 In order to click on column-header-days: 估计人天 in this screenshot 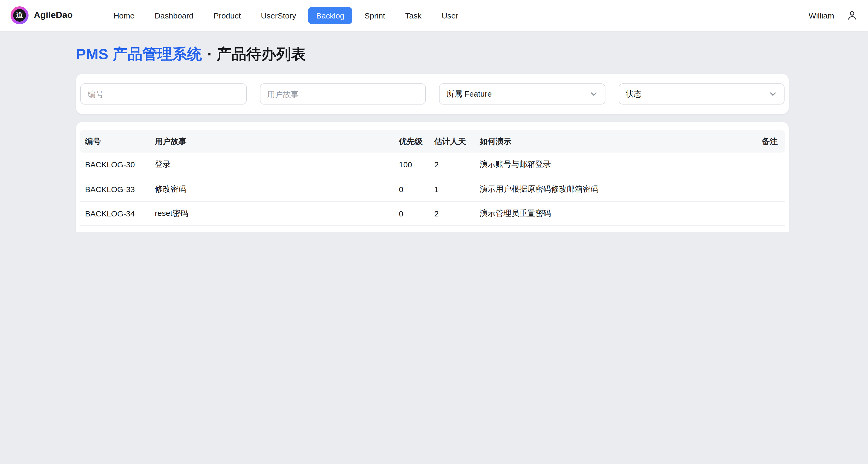, I will do `click(452, 141)`.